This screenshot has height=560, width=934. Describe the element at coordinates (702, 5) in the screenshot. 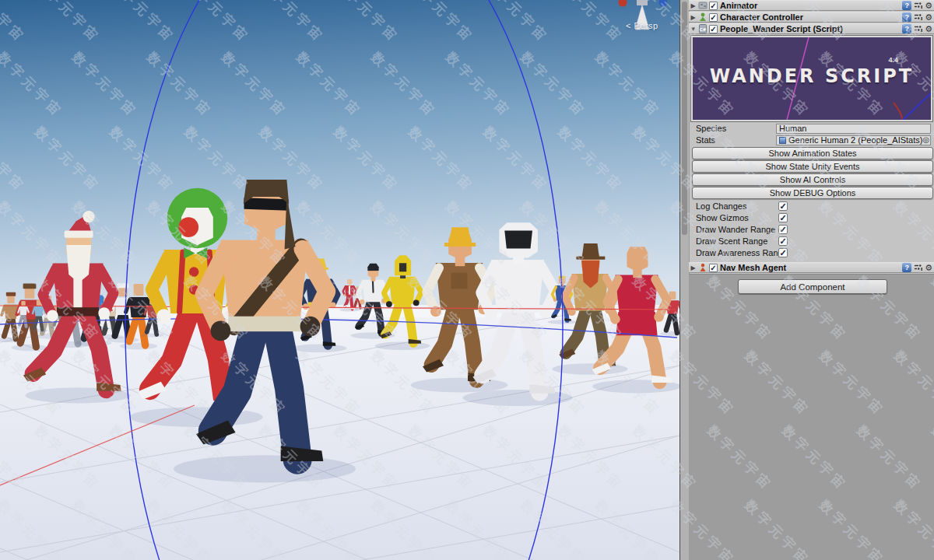

I see `animator-icon` at that location.